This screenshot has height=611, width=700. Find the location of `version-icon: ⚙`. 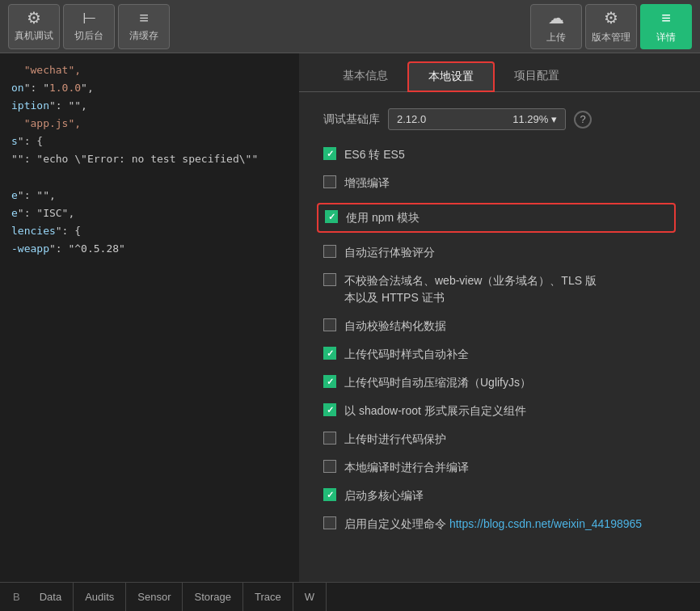

version-icon: ⚙ is located at coordinates (611, 18).